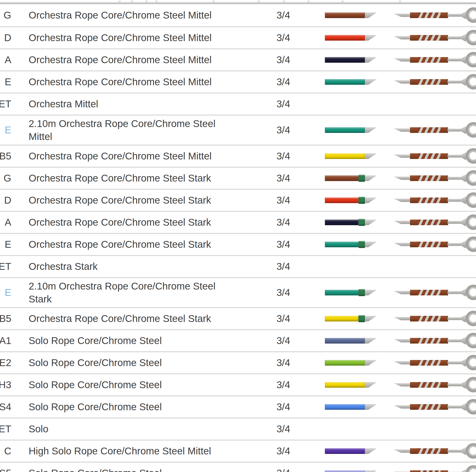 The image size is (476, 472). What do you see at coordinates (238, 104) in the screenshot?
I see `table-row: SET Orchestra Mittel 3/4` at bounding box center [238, 104].